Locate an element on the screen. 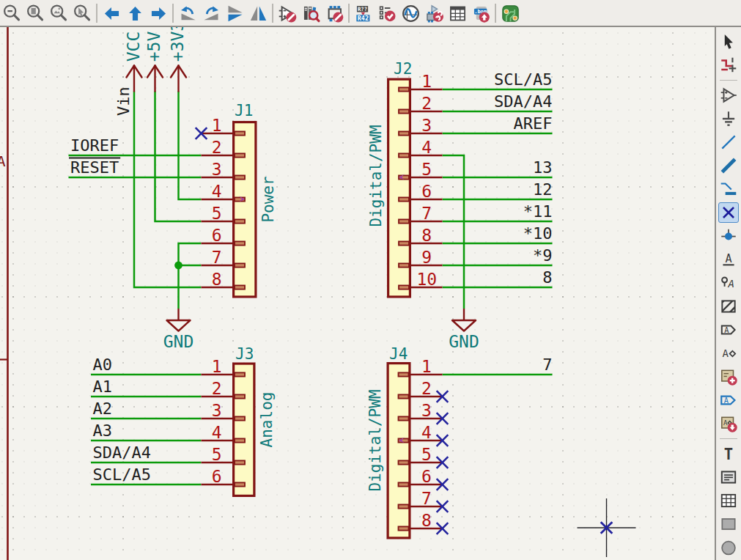 The image size is (741, 560). no-connect-button is located at coordinates (729, 213).